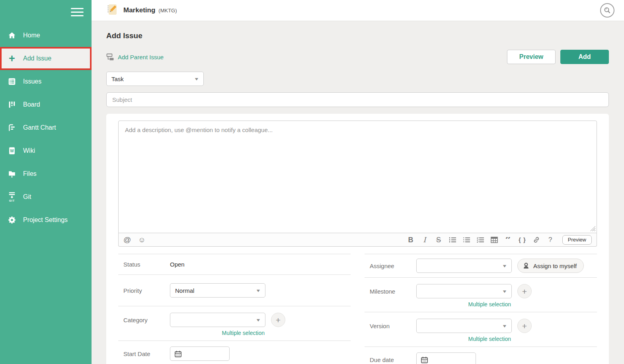 The width and height of the screenshot is (624, 364). Describe the element at coordinates (607, 10) in the screenshot. I see `magnifier-icon` at that location.